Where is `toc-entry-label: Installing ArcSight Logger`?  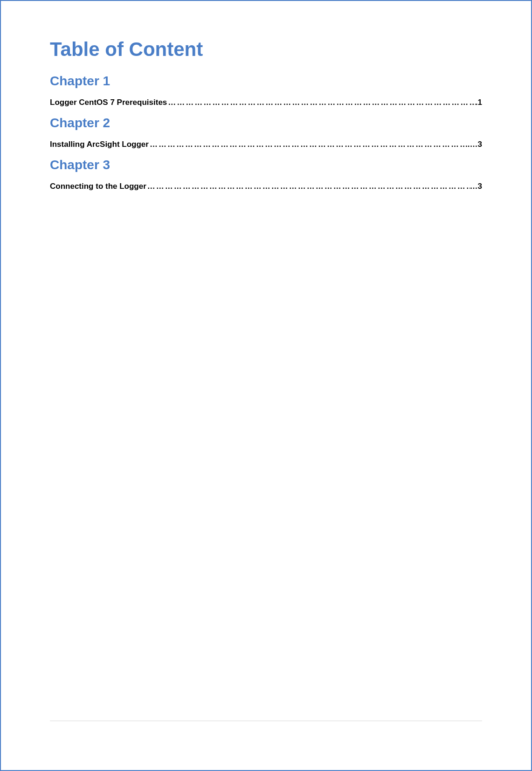 toc-entry-label: Installing ArcSight Logger is located at coordinates (99, 145).